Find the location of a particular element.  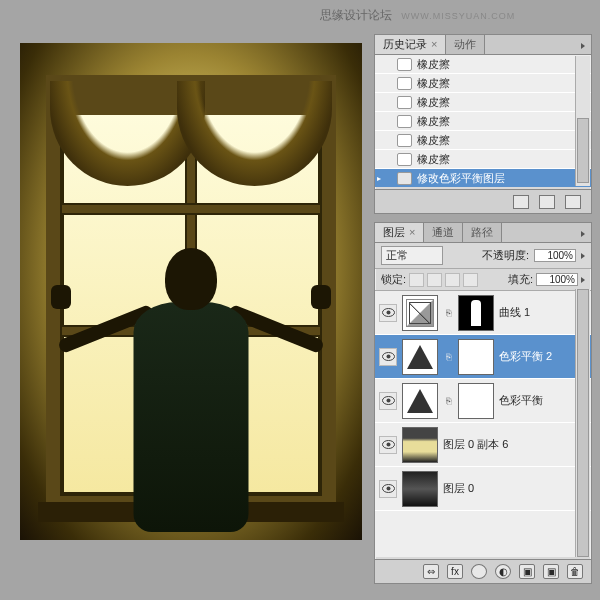

opacity-label: 不透明度: is located at coordinates (506, 256).